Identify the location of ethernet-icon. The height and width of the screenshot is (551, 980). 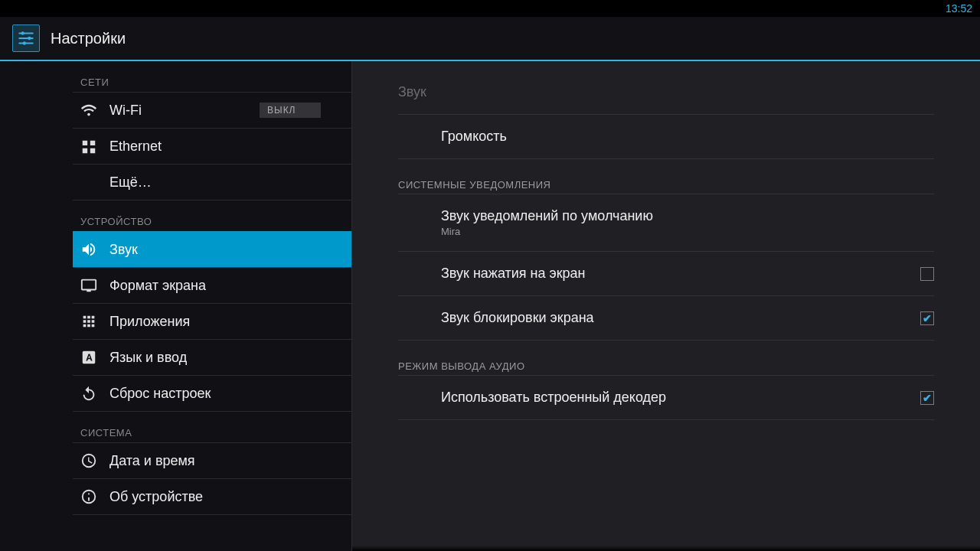
(89, 146).